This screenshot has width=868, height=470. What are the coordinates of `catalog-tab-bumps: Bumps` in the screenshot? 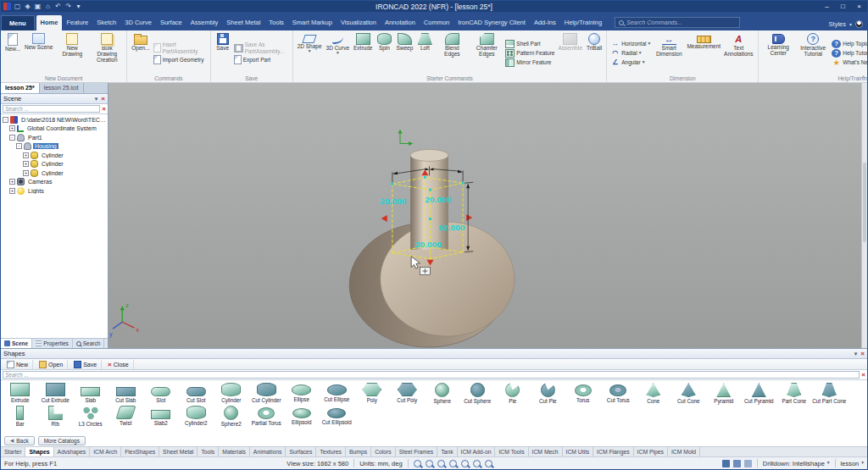 It's located at (359, 452).